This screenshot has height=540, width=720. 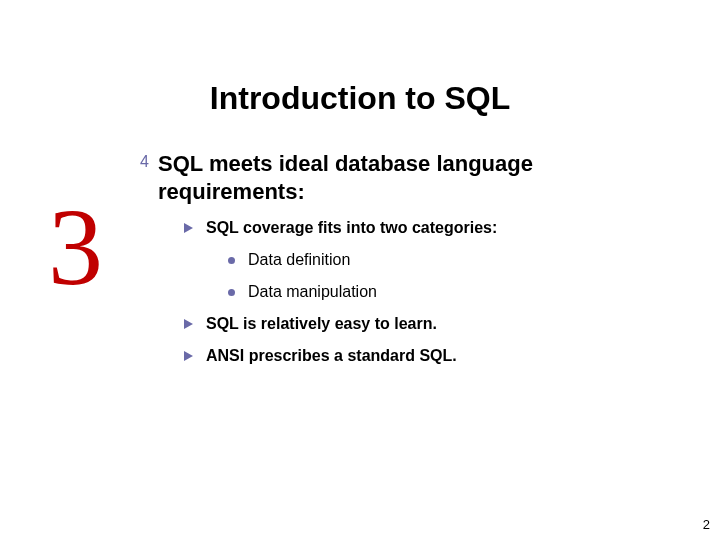 I want to click on chapter-number: 3, so click(x=76, y=247).